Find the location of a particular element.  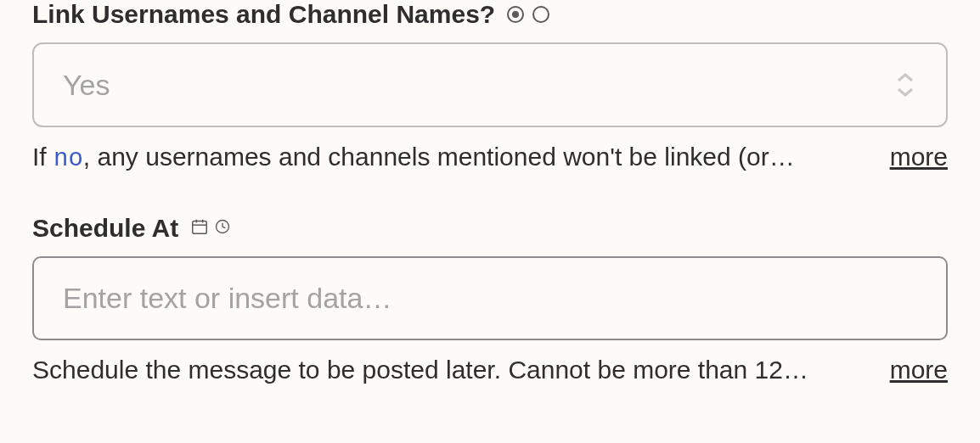

link-usernames-help-row: If no, any usernames and channels mentio… is located at coordinates (490, 158).